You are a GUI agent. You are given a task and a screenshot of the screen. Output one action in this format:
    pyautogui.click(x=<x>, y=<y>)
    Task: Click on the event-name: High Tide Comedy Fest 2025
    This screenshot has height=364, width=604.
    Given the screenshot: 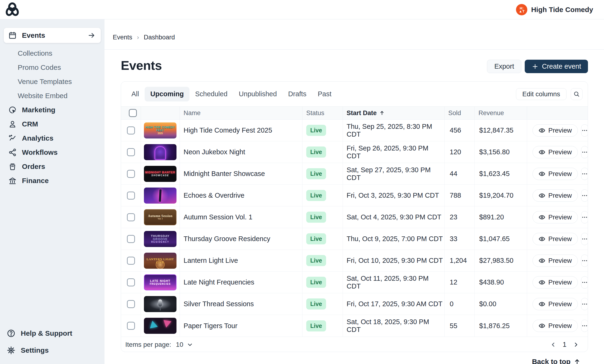 What is the action you would take?
    pyautogui.click(x=228, y=130)
    